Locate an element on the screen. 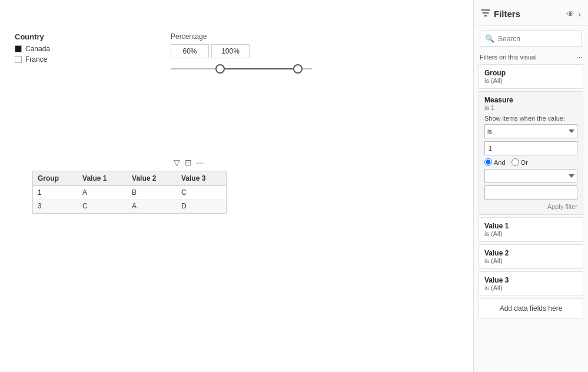 The width and height of the screenshot is (588, 372). value1-filter-sub: is (All) is located at coordinates (531, 234).